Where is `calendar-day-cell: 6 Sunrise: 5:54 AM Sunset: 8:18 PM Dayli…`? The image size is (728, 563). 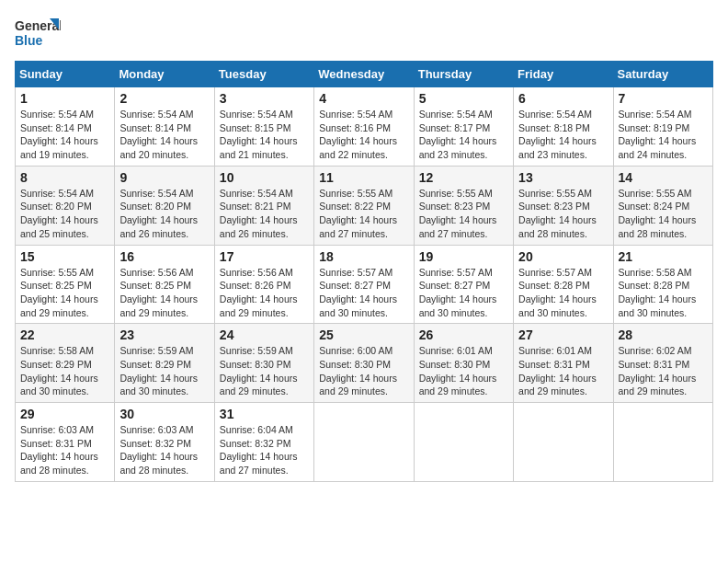 calendar-day-cell: 6 Sunrise: 5:54 AM Sunset: 8:18 PM Dayli… is located at coordinates (563, 127).